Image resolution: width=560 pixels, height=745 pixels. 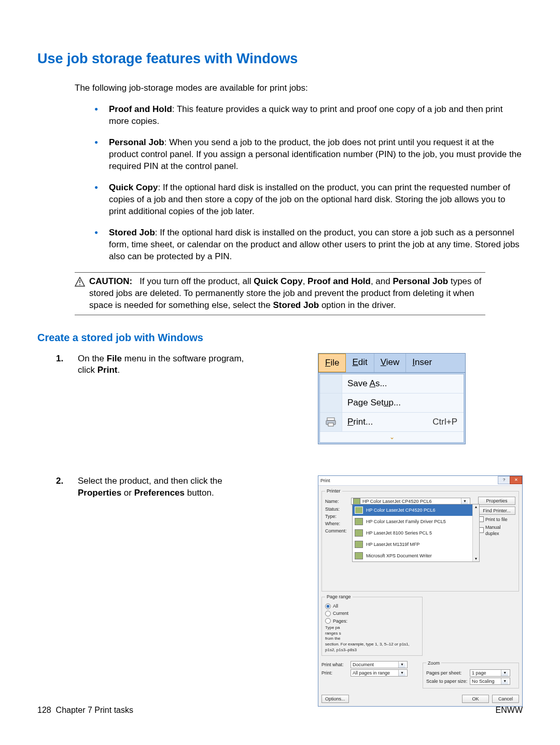 What do you see at coordinates (328, 614) in the screenshot?
I see `radio-current` at bounding box center [328, 614].